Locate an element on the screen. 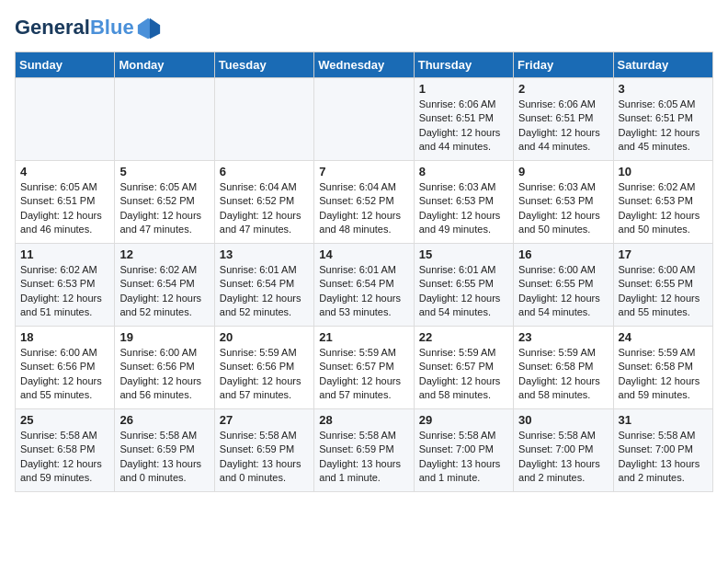  calendar-cell: 2Sunrise: 6:06 AMSunset: 6:51 PMDaylight… is located at coordinates (563, 120).